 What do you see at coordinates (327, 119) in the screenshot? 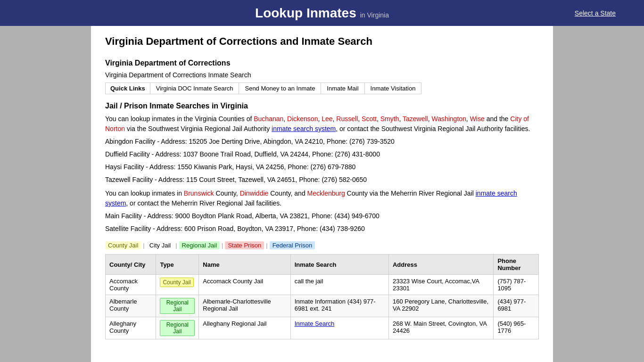
I see `county-lee: Lee` at bounding box center [327, 119].